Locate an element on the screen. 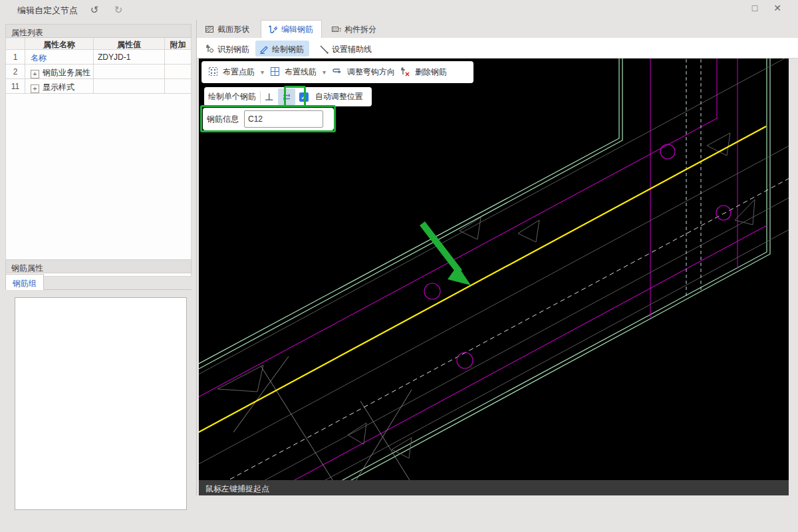 The image size is (798, 532). rebar-info-label: 钢筋信息 is located at coordinates (223, 120).